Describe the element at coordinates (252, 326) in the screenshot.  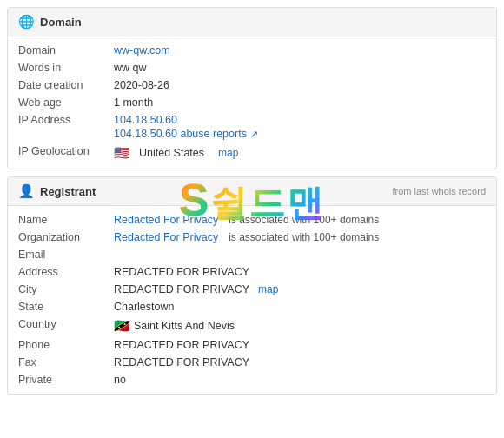
I see `registrant-country-row: Country 🇰🇳 Saint Kitts And Nevis` at that location.